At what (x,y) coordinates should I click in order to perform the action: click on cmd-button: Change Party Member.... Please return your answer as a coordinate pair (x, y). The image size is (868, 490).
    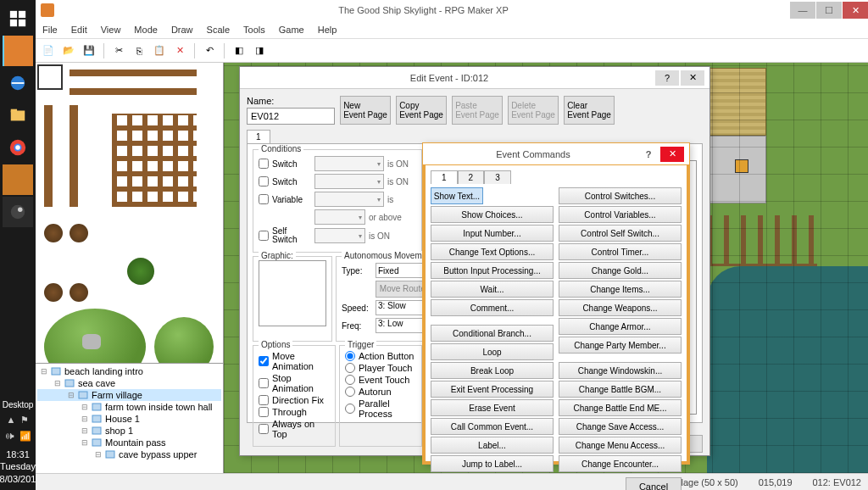
    Looking at the image, I should click on (620, 345).